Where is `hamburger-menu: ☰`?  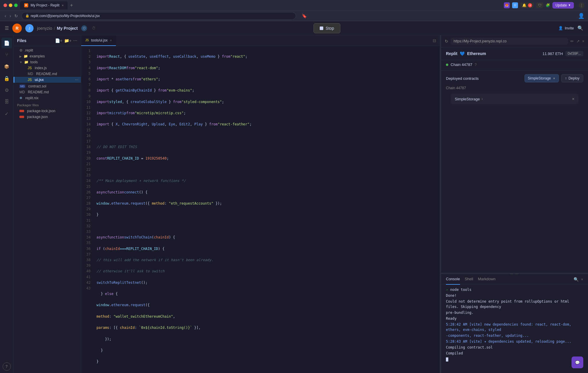 hamburger-menu: ☰ is located at coordinates (7, 28).